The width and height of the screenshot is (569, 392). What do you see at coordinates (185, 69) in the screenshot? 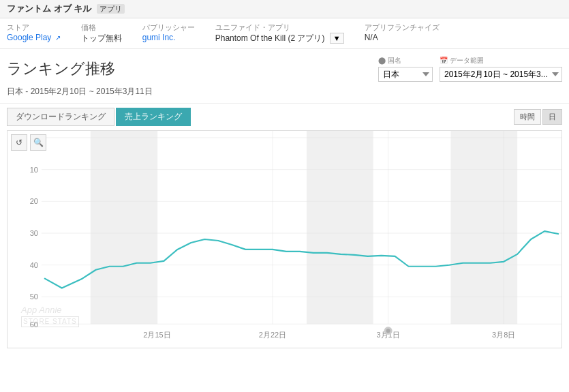
I see `section-title: ランキング推移` at bounding box center [185, 69].